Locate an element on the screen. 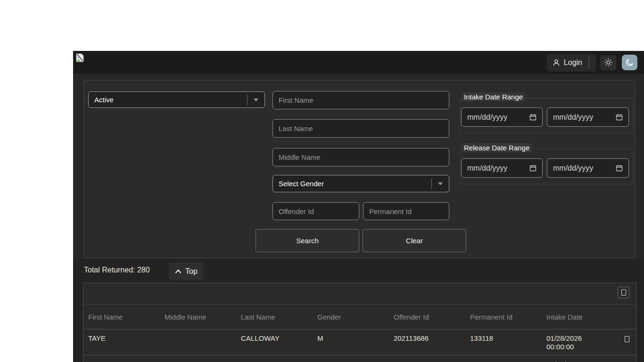 This screenshot has width=644, height=362. person-icon is located at coordinates (556, 63).